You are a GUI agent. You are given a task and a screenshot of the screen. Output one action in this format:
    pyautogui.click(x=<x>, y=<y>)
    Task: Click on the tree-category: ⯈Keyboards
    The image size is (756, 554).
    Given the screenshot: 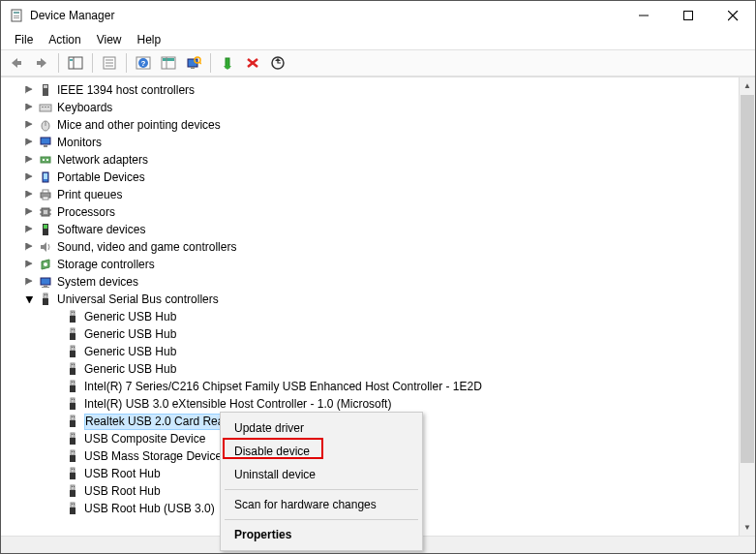 What is the action you would take?
    pyautogui.click(x=374, y=108)
    